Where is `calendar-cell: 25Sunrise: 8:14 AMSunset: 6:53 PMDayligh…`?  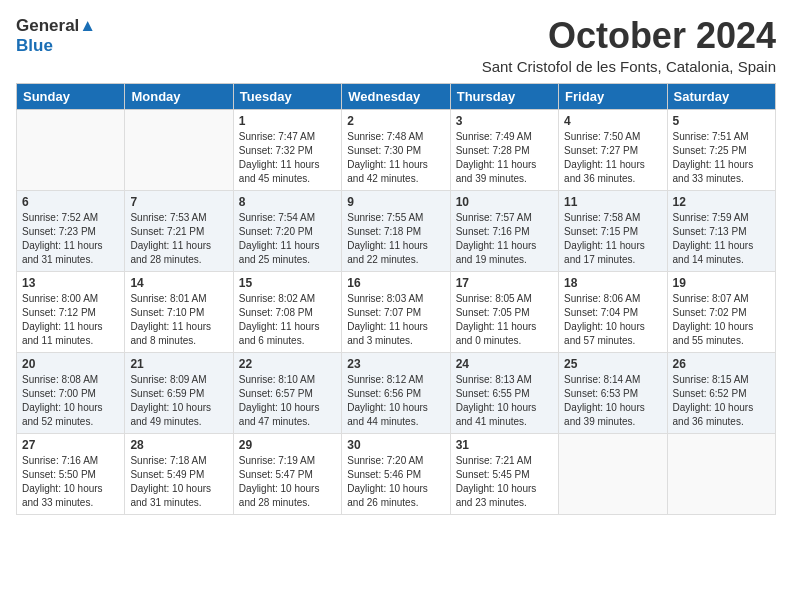
calendar-cell: 25Sunrise: 8:14 AMSunset: 6:53 PMDayligh… is located at coordinates (613, 392).